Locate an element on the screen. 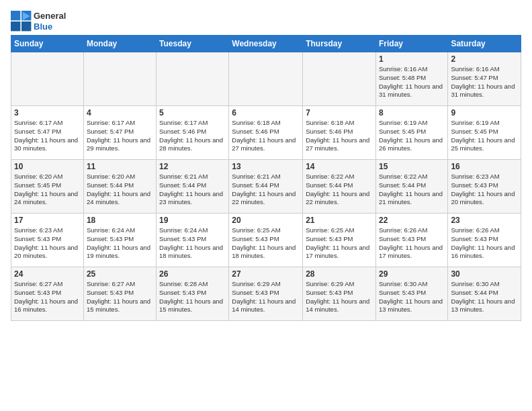 Image resolution: width=532 pixels, height=411 pixels. calendar-week-row: 3Sunrise: 6:17 AM Sunset: 5:47 PM Daylig… is located at coordinates (266, 133).